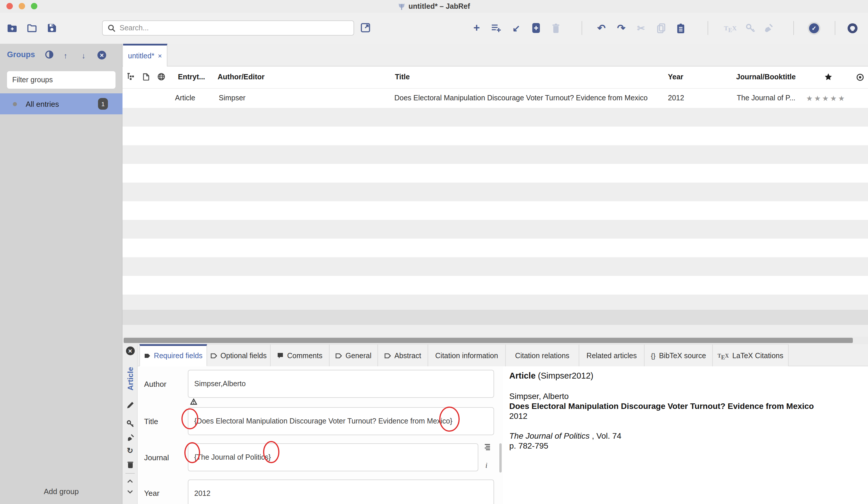 The width and height of the screenshot is (868, 504). What do you see at coordinates (12, 28) in the screenshot?
I see `new-library-icon` at bounding box center [12, 28].